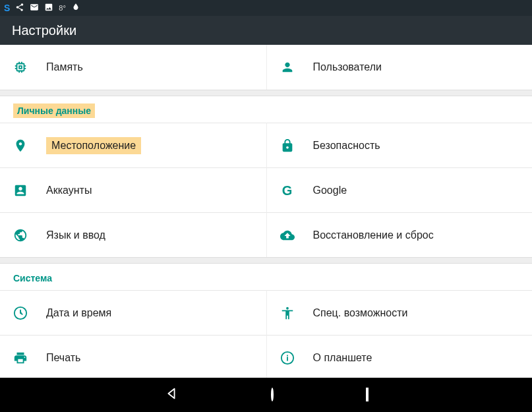 This screenshot has width=532, height=412. Describe the element at coordinates (20, 67) in the screenshot. I see `memory-icon` at that location.